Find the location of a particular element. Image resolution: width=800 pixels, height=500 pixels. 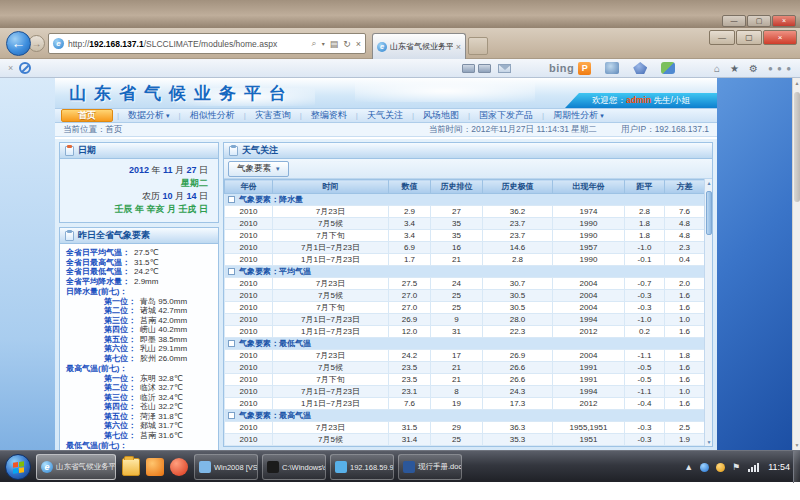

table-row: 20107月下旬23.52126.61991-0.51.6 is located at coordinates (465, 380).